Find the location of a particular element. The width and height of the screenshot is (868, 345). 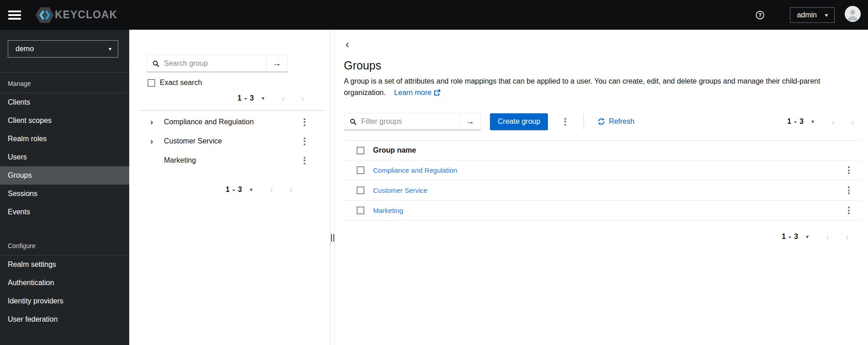

sidebar-item-authentication: Authentication is located at coordinates (65, 283).